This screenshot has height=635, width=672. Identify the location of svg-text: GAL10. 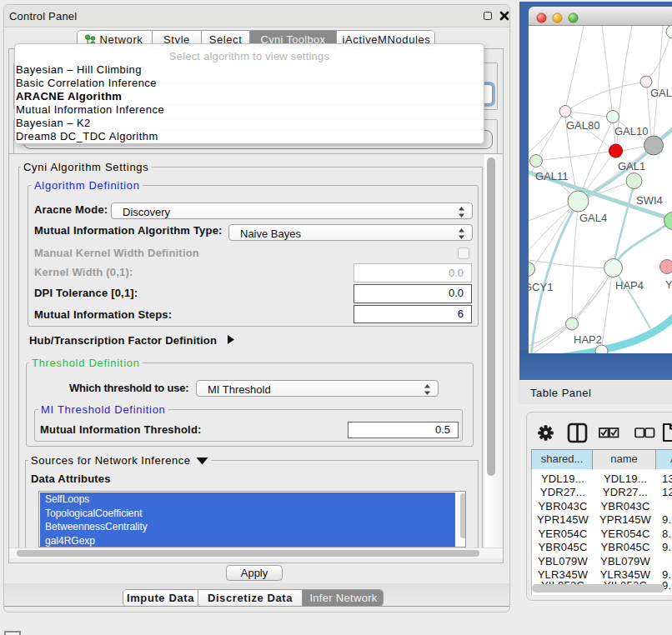
(631, 132).